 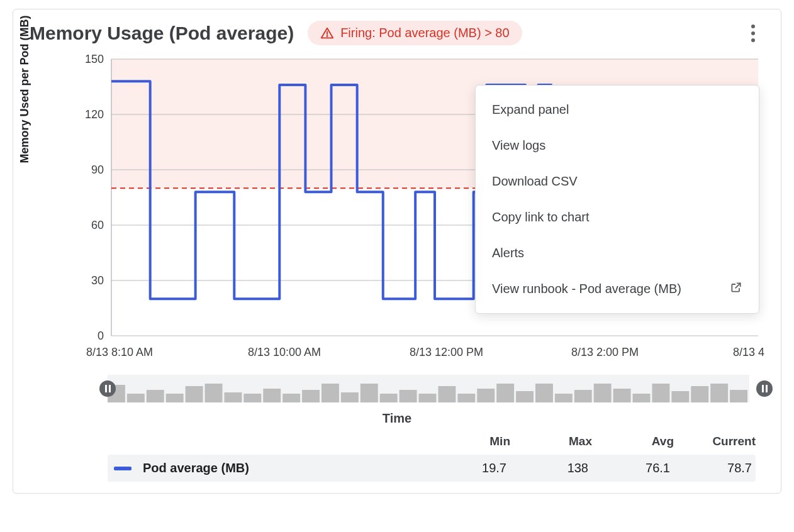 I want to click on svg-text: 60, so click(x=98, y=225).